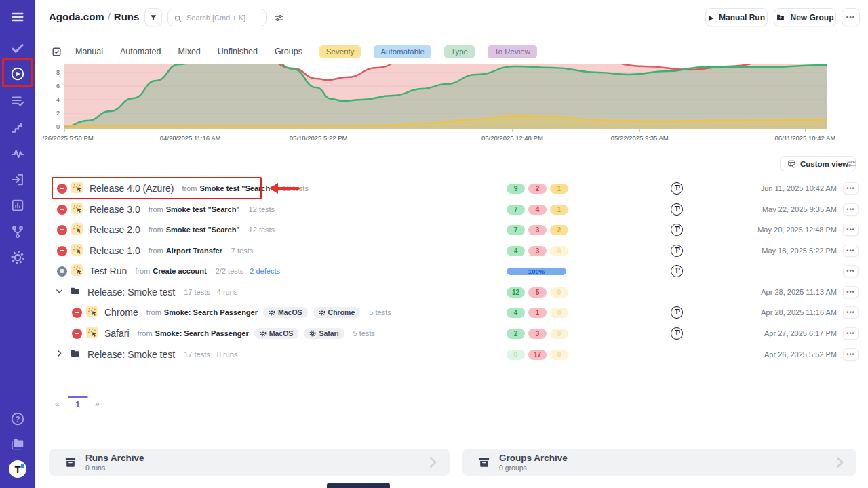 This screenshot has height=488, width=868. Describe the element at coordinates (54, 100) in the screenshot. I see `y-tick-label: 4` at that location.